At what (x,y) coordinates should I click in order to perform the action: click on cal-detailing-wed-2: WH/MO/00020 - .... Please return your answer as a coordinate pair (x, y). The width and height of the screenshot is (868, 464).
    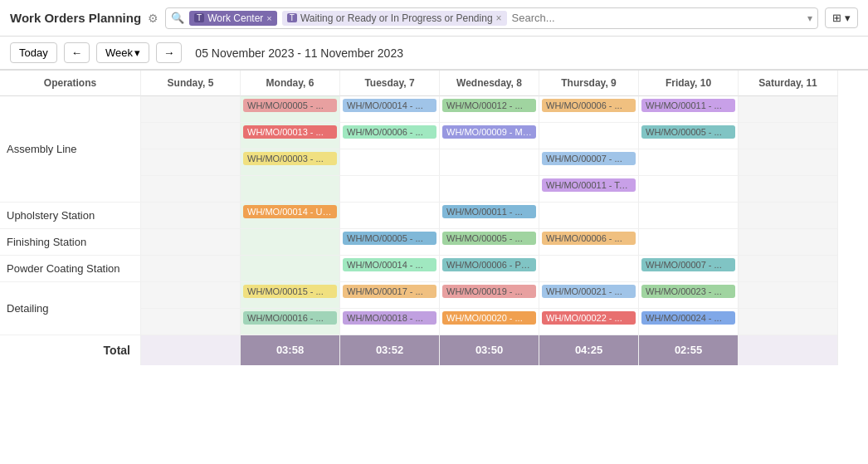
    Looking at the image, I should click on (490, 322).